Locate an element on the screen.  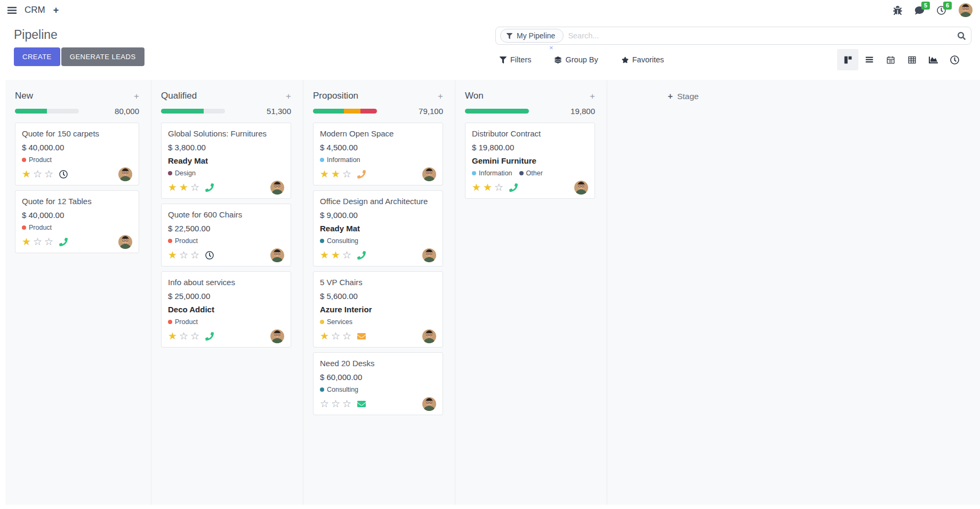
group-by-button: Group By is located at coordinates (576, 60).